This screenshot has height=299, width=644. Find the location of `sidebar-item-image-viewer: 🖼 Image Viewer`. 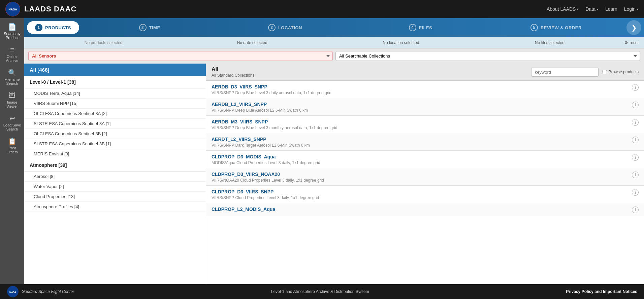

sidebar-item-image-viewer: 🖼 Image Viewer is located at coordinates (12, 100).